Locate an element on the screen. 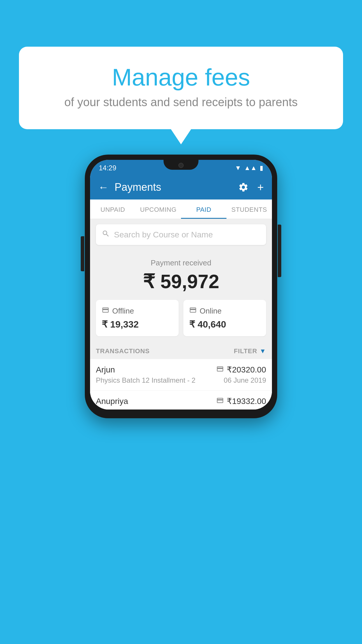 This screenshot has width=362, height=644. app-bar: ← Payments + is located at coordinates (181, 187).